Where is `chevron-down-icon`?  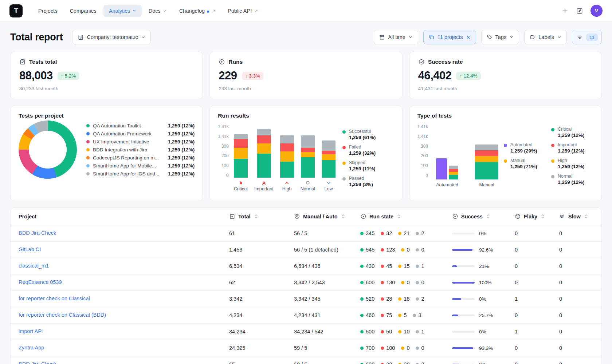
chevron-down-icon is located at coordinates (511, 37).